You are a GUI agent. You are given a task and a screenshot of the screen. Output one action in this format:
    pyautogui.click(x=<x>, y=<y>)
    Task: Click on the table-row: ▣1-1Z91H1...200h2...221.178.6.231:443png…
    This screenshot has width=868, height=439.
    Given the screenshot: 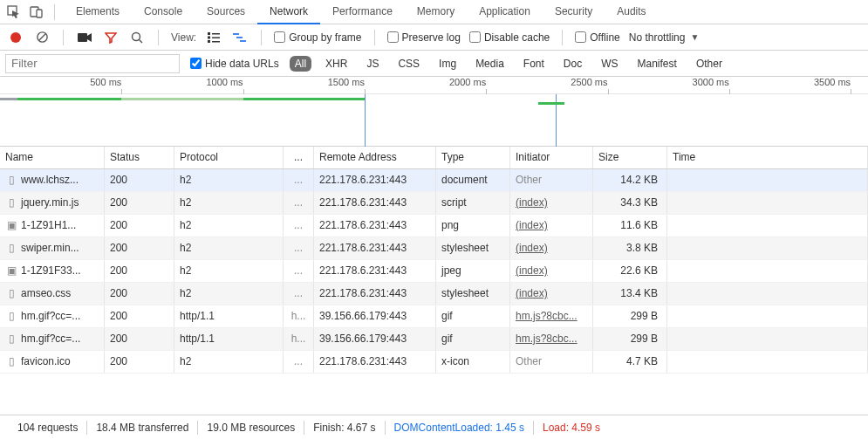 What is the action you would take?
    pyautogui.click(x=434, y=226)
    